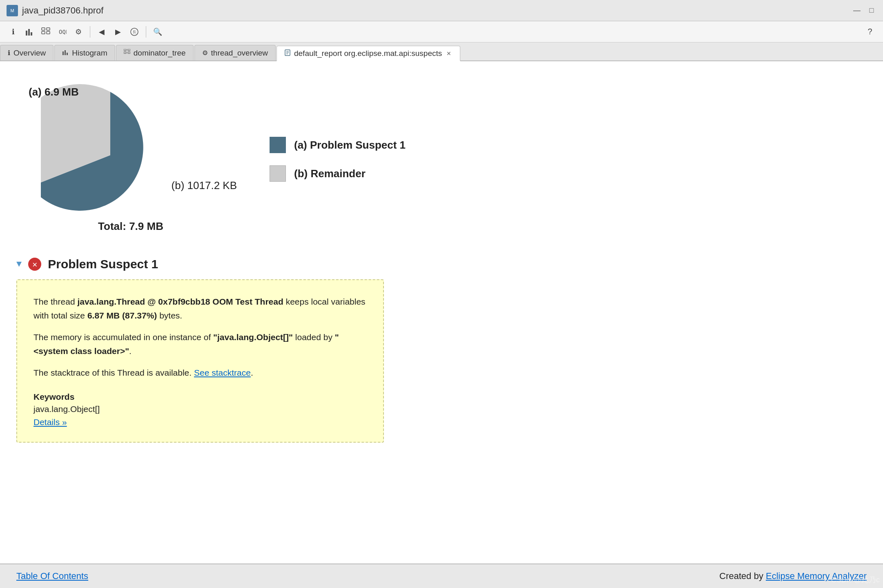 This screenshot has width=883, height=588. Describe the element at coordinates (855, 580) in the screenshot. I see `watermark: CSDN @此乃c` at that location.